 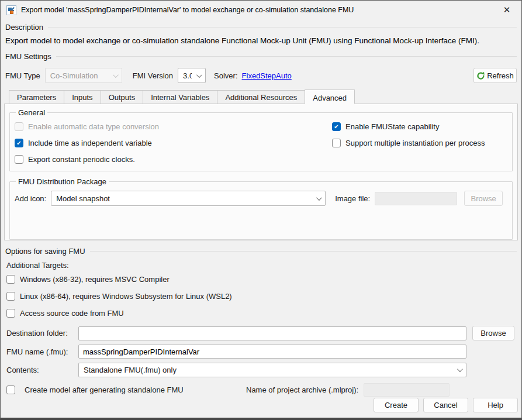 I want to click on title-bar: Export model 'massSpringDamperPIDInterna…, so click(x=261, y=10).